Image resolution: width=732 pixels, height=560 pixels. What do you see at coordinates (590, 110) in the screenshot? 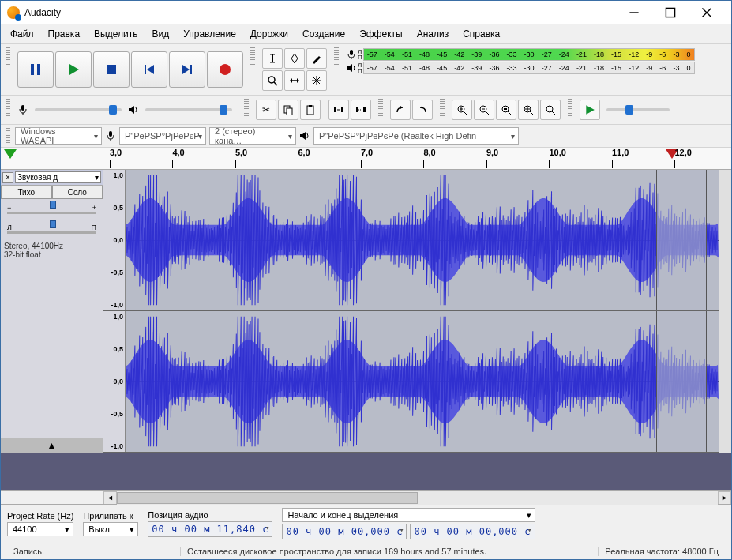
I see `play-at-speed-button` at bounding box center [590, 110].